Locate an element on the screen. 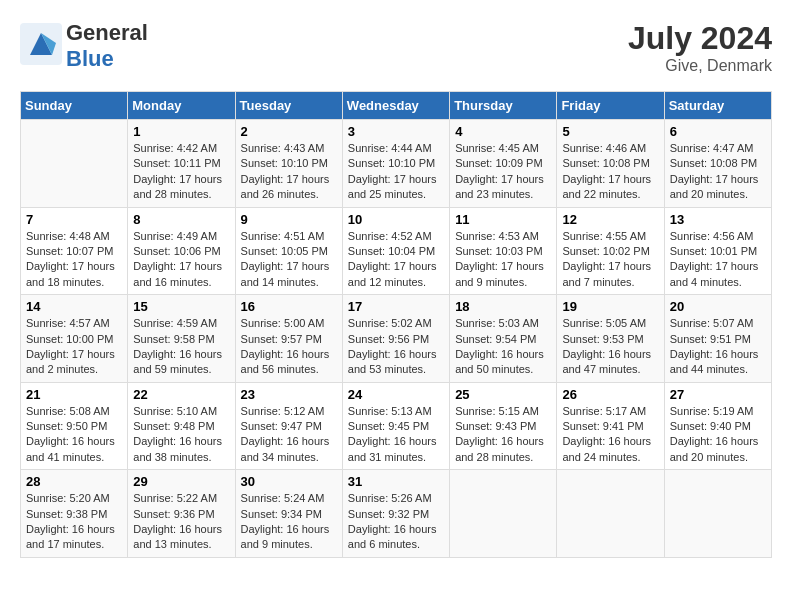 Image resolution: width=792 pixels, height=612 pixels. day-number: 22 is located at coordinates (181, 394).